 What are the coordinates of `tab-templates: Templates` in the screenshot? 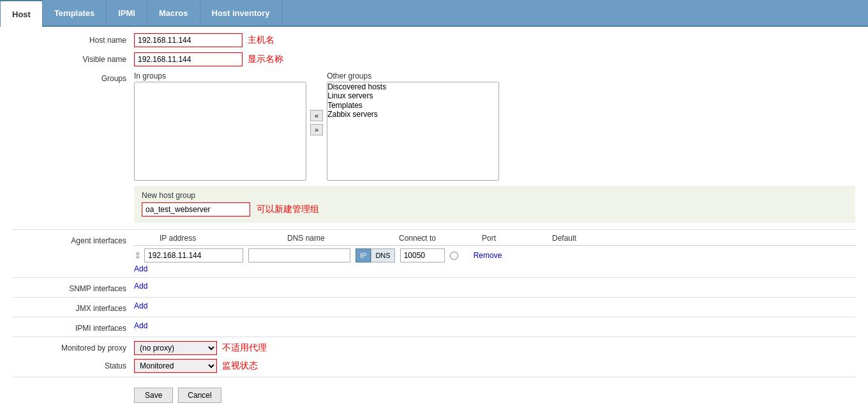 It's located at (75, 13).